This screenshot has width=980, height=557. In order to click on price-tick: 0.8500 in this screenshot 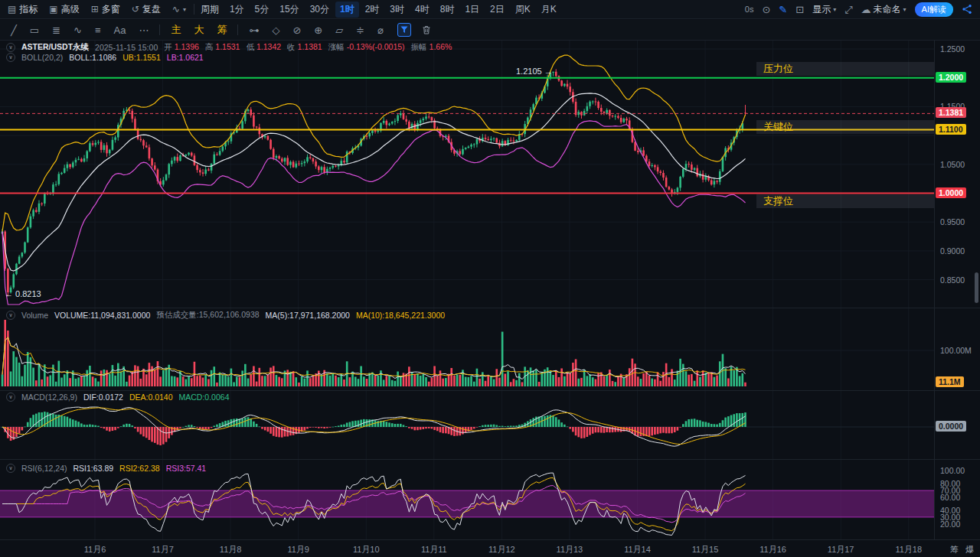, I will do `click(952, 280)`.